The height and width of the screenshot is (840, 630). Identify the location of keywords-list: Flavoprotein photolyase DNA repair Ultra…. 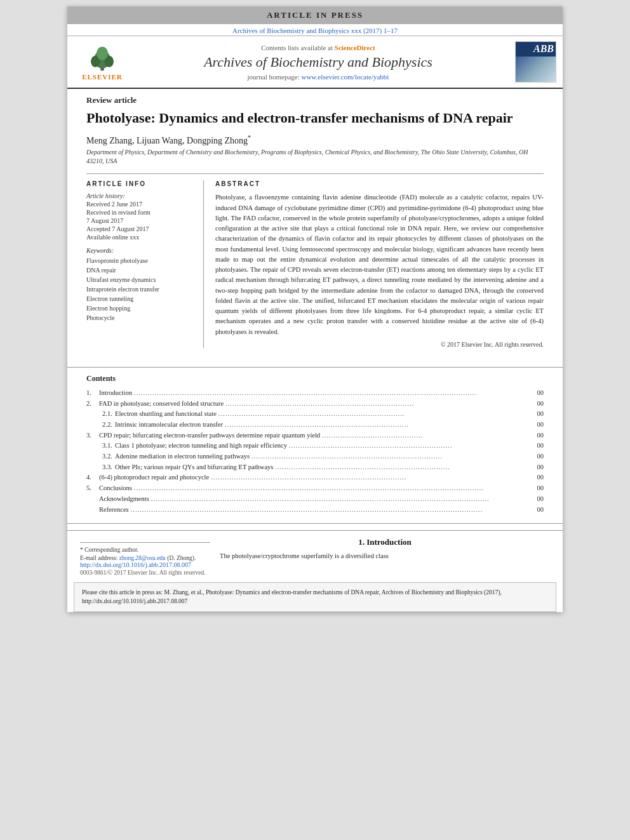
(141, 290).